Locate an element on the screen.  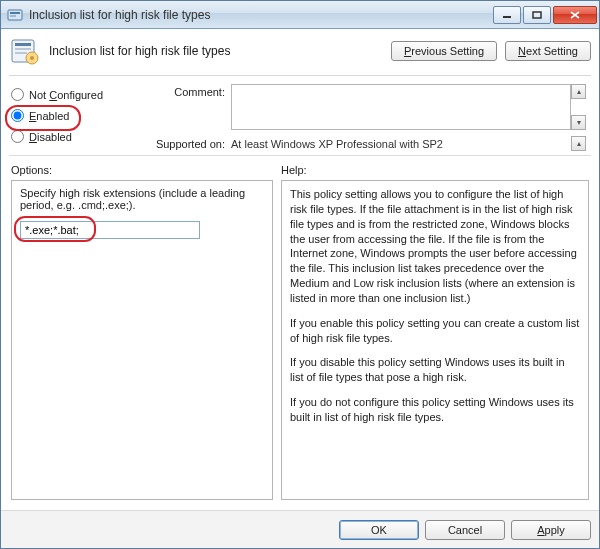
comment-textarea is located at coordinates (401, 107).